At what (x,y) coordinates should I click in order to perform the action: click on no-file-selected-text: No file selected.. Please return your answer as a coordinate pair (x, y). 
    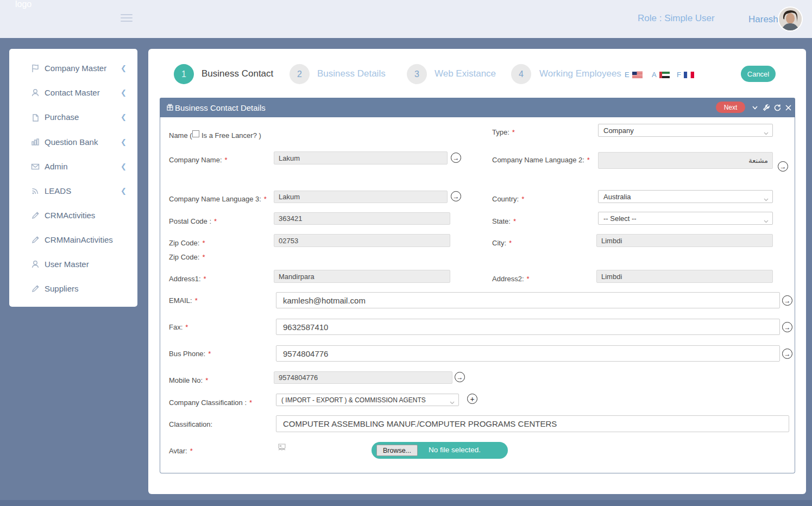
    Looking at the image, I should click on (455, 450).